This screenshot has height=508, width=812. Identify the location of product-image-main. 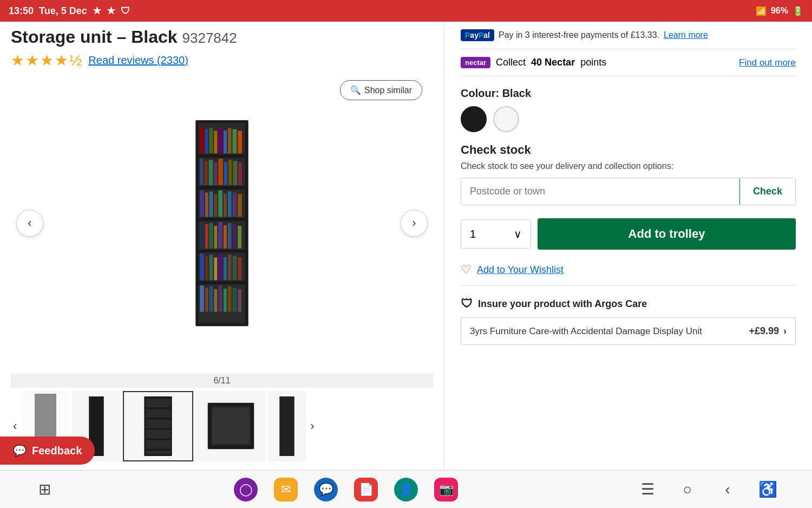
(222, 223).